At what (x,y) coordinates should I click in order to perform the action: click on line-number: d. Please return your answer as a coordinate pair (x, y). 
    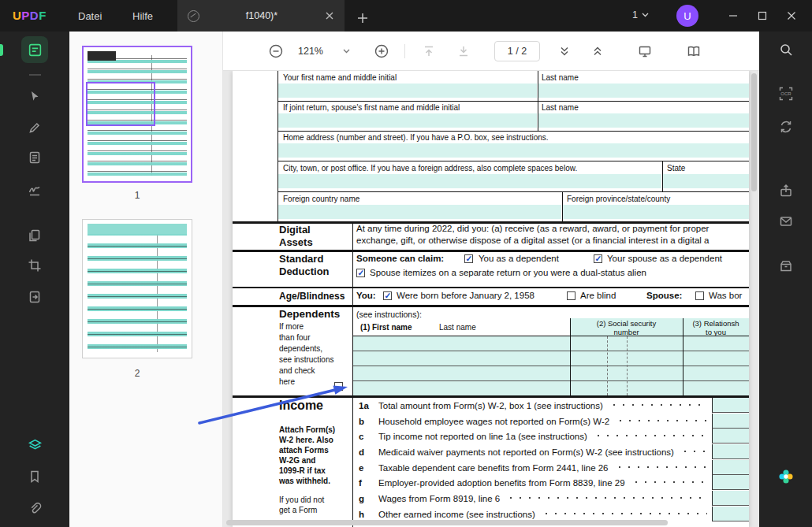
    Looking at the image, I should click on (366, 452).